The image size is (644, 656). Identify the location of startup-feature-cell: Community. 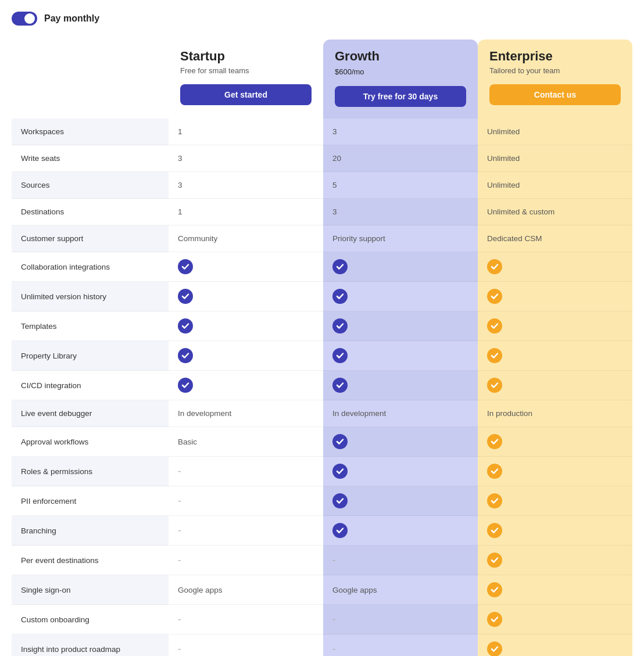
(246, 239).